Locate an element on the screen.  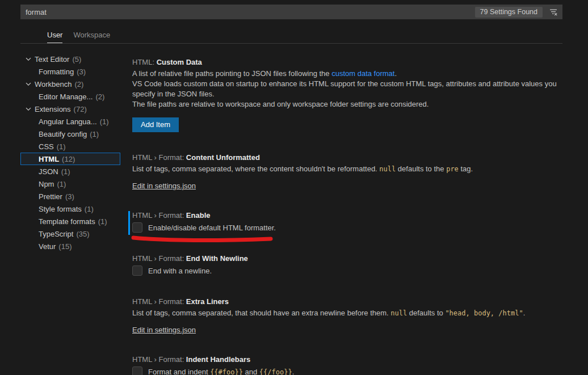
toc-item-label: Extensions is located at coordinates (53, 109).